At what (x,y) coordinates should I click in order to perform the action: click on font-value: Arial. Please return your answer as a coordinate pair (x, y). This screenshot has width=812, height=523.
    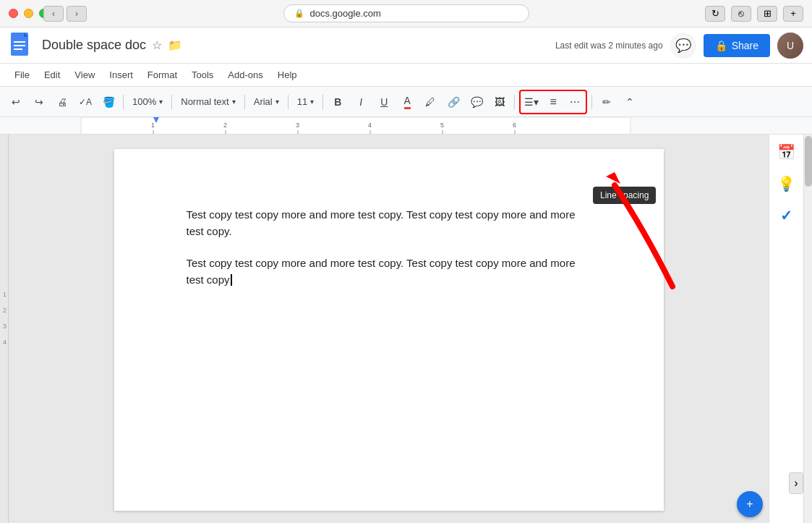
    Looking at the image, I should click on (263, 101).